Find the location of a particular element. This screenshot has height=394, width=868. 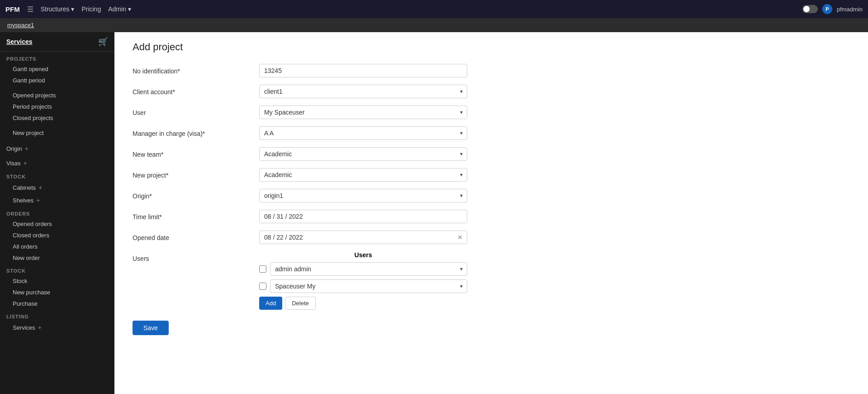

sidebar-item-all-orders: All orders is located at coordinates (57, 246).